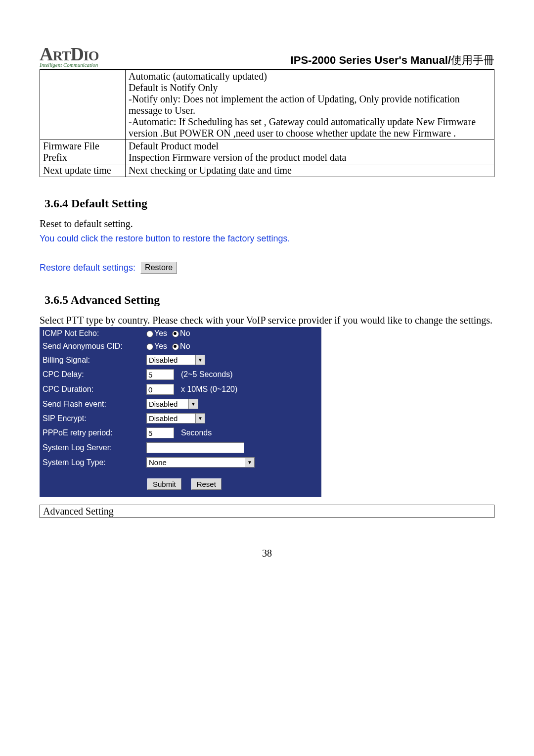 The image size is (534, 756). I want to click on spec-cell: Next checking or Updating date and time, so click(310, 171).